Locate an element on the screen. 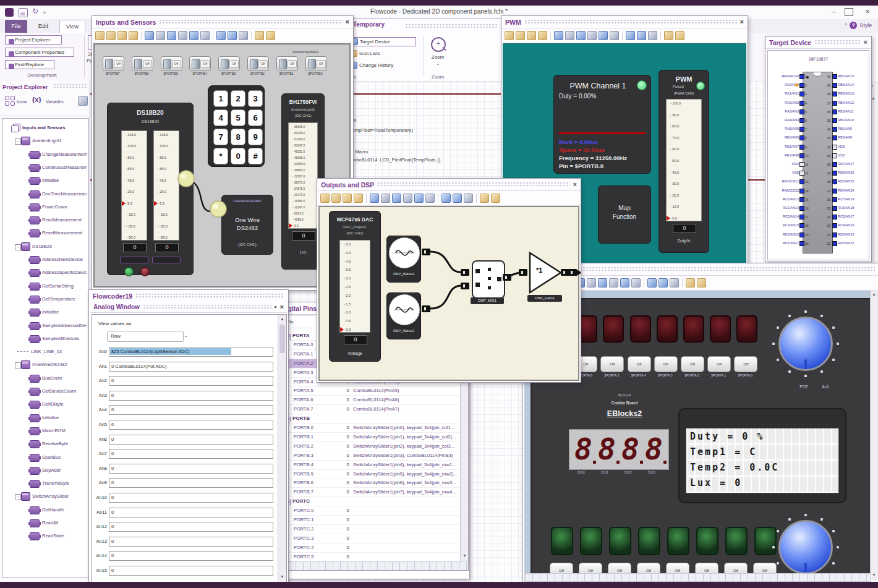  toggle-switch-portb1: Off is located at coordinates (287, 64).